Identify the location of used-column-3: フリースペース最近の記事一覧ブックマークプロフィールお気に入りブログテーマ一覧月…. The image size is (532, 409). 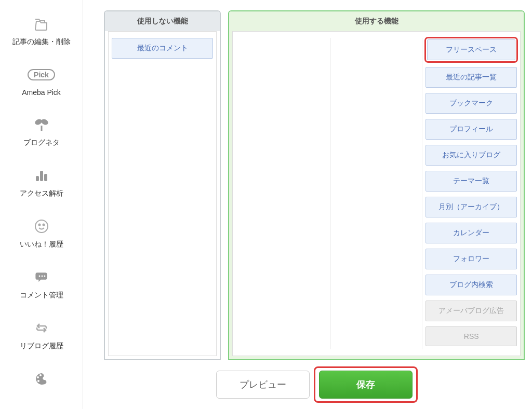
(471, 194).